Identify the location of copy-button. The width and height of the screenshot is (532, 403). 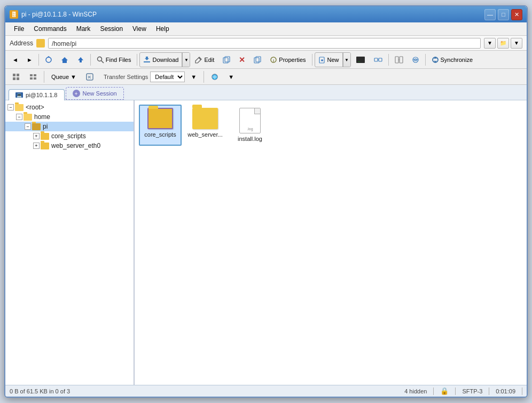
(226, 60).